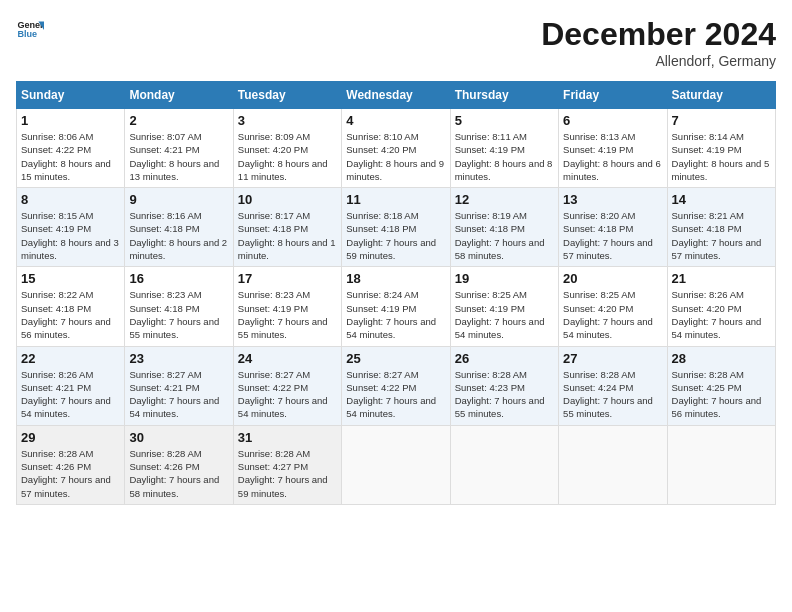  What do you see at coordinates (288, 200) in the screenshot?
I see `day-number: 10` at bounding box center [288, 200].